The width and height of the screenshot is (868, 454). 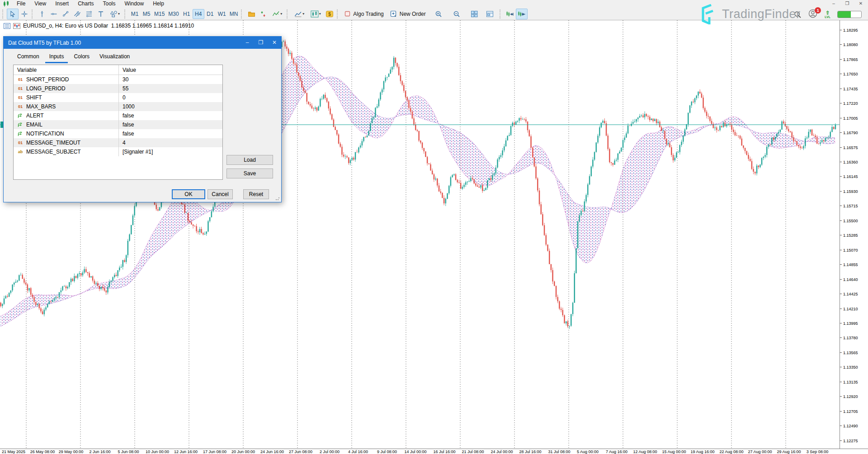 I want to click on menu-tools: Tools, so click(x=109, y=4).